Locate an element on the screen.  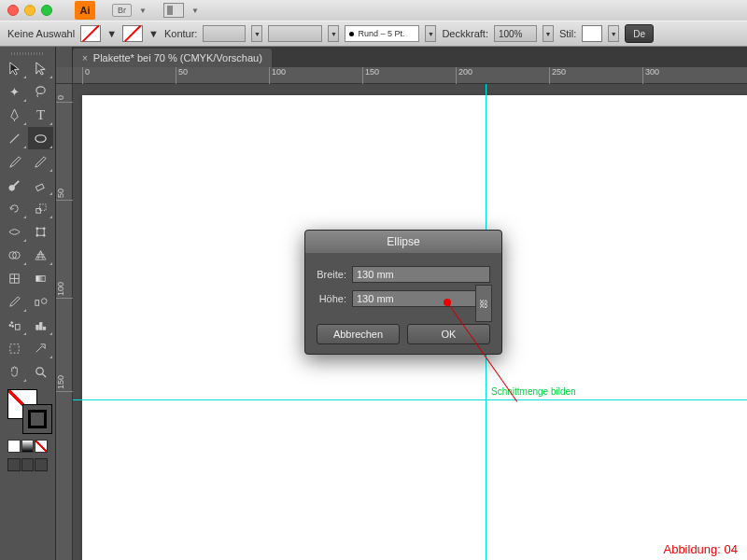
bridge-dropdown-icon: ▼ is located at coordinates (143, 11).